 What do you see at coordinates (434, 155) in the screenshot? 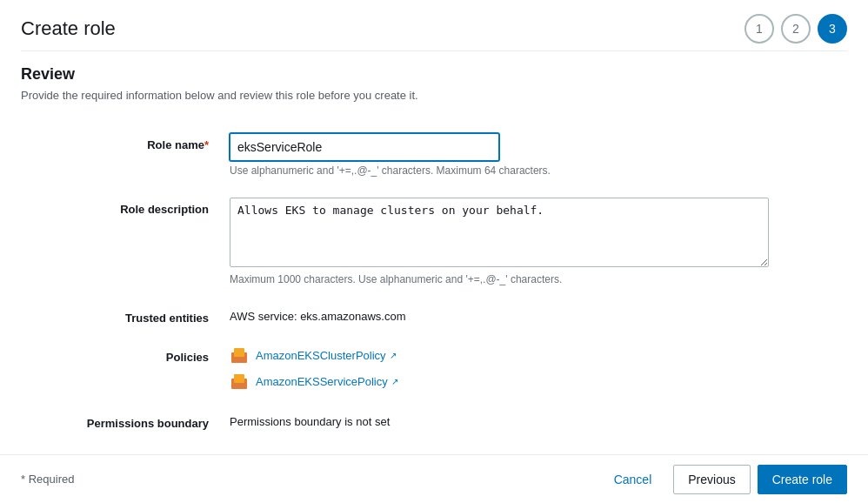
I see `role-name-row: Role name* Use alphanumeric and '+=,.@-_…` at bounding box center [434, 155].